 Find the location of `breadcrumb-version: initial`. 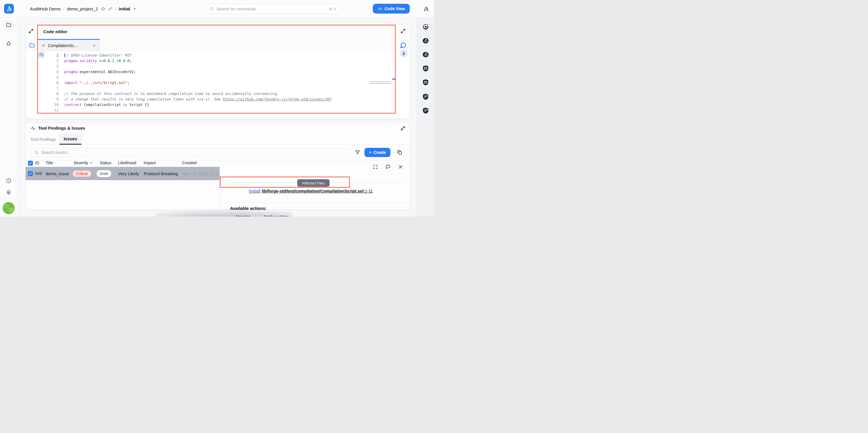

breadcrumb-version: initial is located at coordinates (125, 9).